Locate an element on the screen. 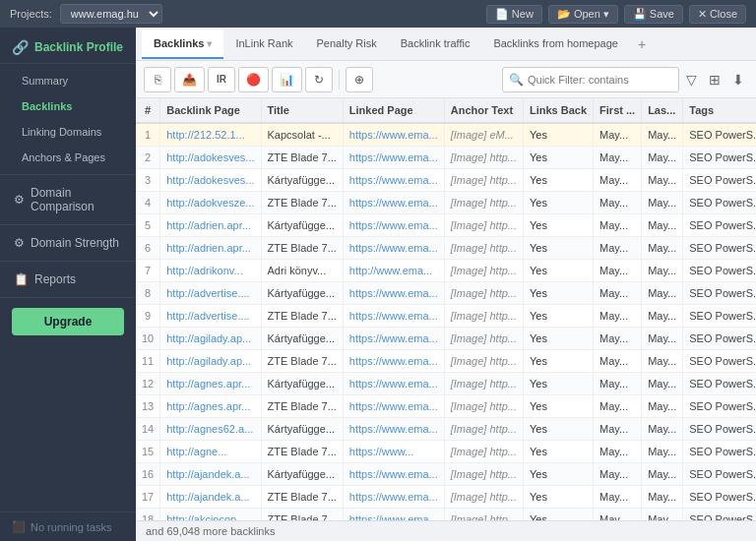 Image resolution: width=756 pixels, height=541 pixels. save-icon: 💾 is located at coordinates (640, 14).